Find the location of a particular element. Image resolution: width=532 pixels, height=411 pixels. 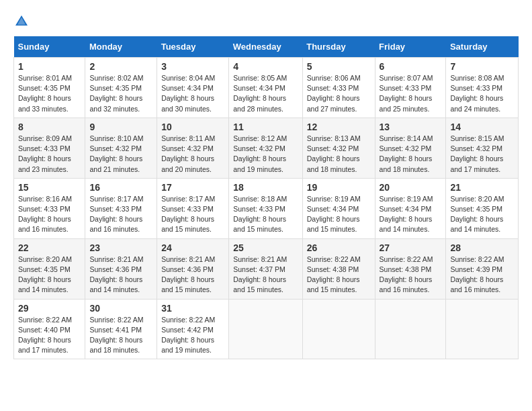

page-header is located at coordinates (266, 21).